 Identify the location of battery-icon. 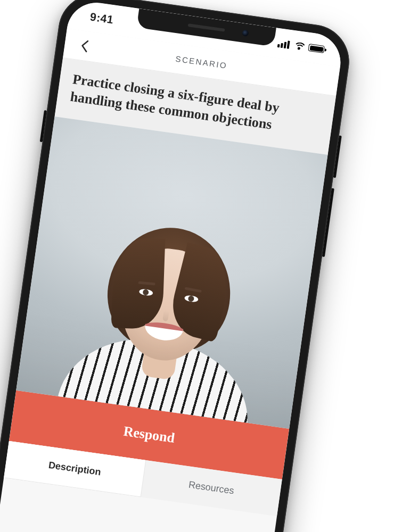
(316, 48).